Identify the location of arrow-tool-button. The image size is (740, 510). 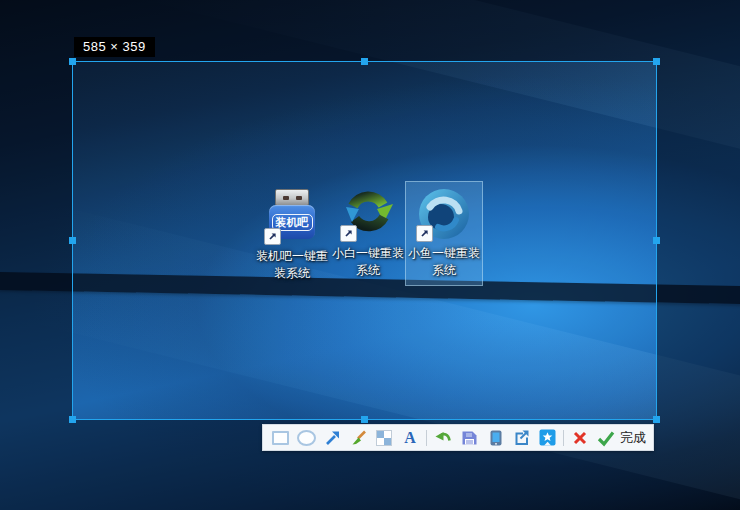
(332, 438).